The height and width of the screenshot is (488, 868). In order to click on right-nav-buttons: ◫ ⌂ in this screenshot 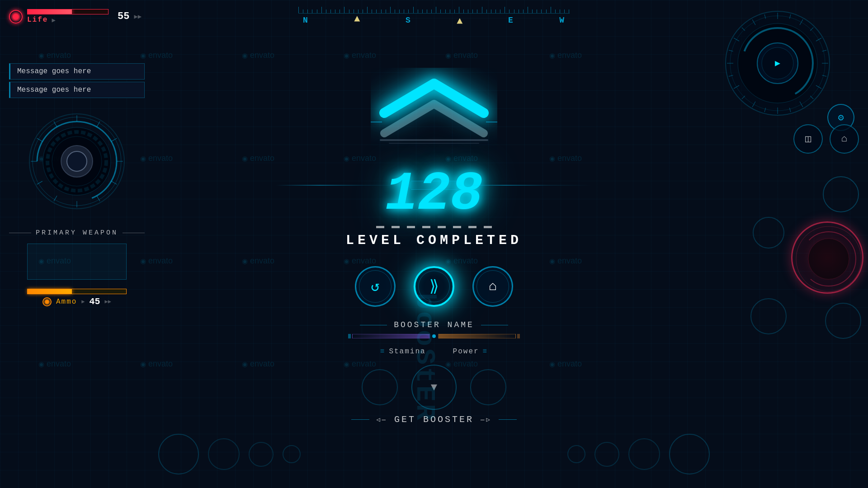, I will do `click(826, 139)`.